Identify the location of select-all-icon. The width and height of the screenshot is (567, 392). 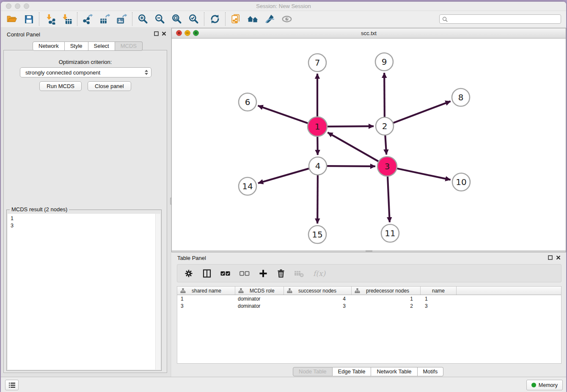
(226, 273).